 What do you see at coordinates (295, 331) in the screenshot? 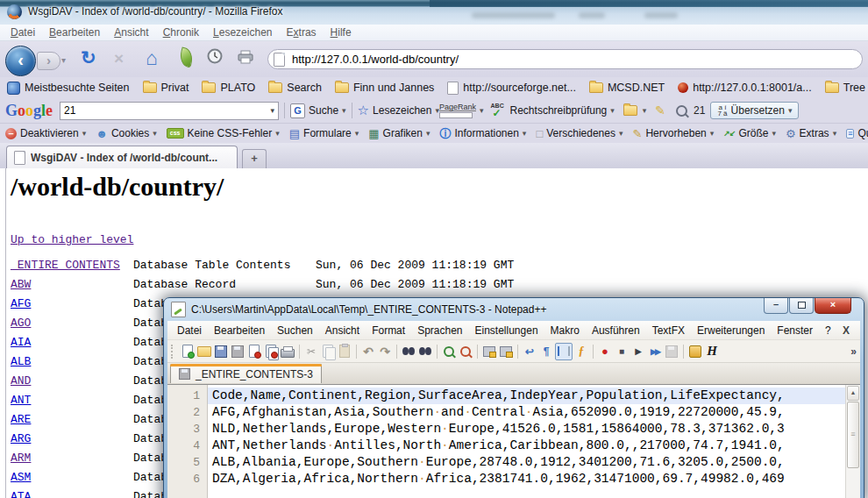
I see `notepad-menu-item: Suchen` at bounding box center [295, 331].